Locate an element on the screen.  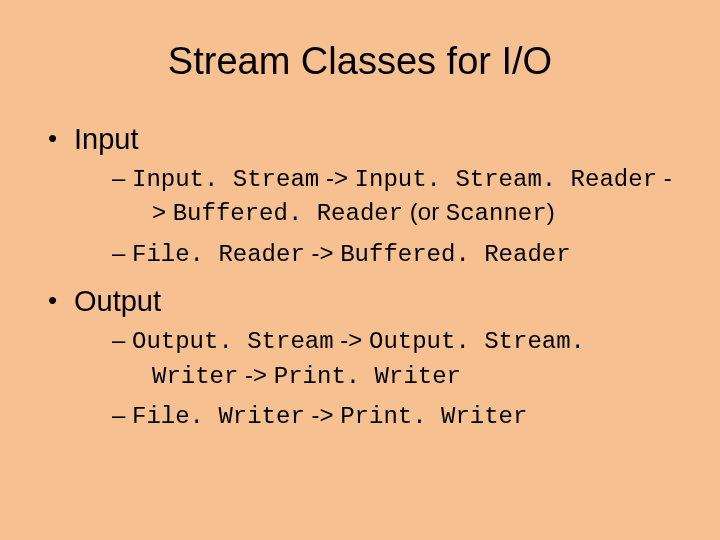
code-inputstreamreader: Input. Stream. Reader is located at coordinates (506, 180).